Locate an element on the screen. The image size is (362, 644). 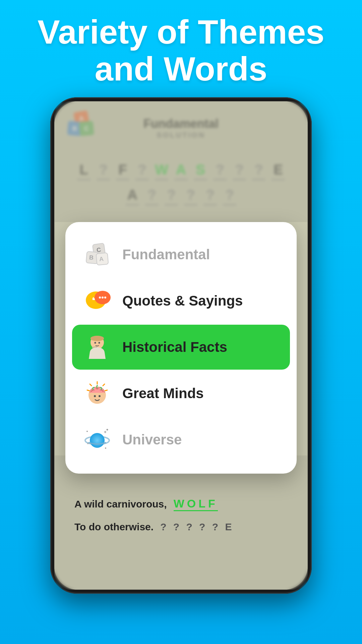
blur-overlay-bottom: A wild carnivorous, WOLF To do otherwise… is located at coordinates (181, 523).